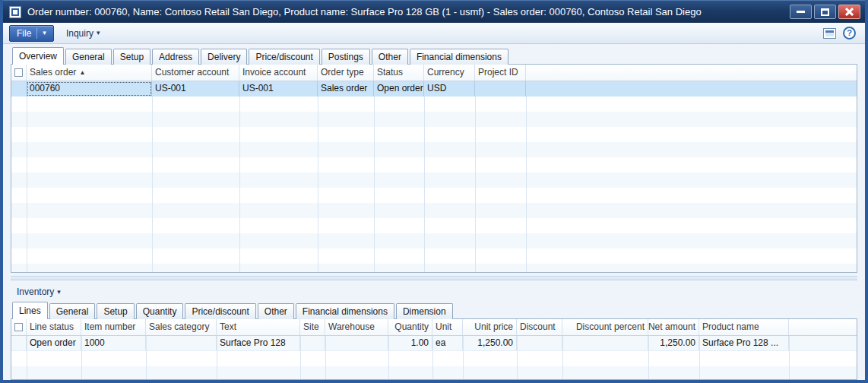 The image size is (868, 383). Describe the element at coordinates (424, 312) in the screenshot. I see `tab-lines-dimension: Dimension` at that location.